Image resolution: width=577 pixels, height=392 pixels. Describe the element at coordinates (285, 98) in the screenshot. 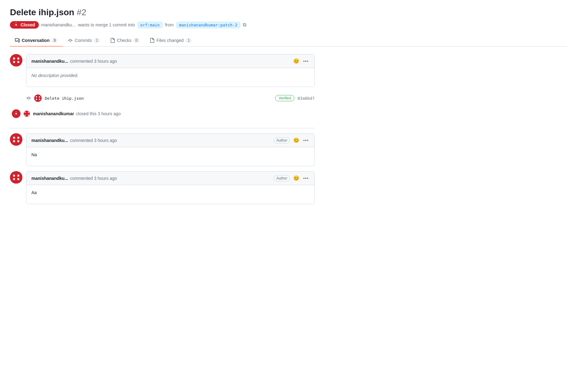

I see `verified-badge: Verified` at that location.